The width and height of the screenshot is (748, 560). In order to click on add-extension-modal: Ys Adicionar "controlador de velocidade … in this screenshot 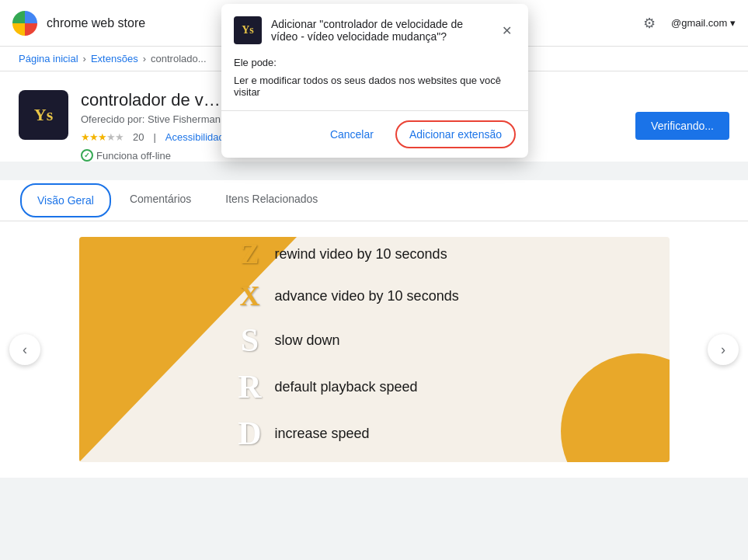, I will do `click(374, 81)`.